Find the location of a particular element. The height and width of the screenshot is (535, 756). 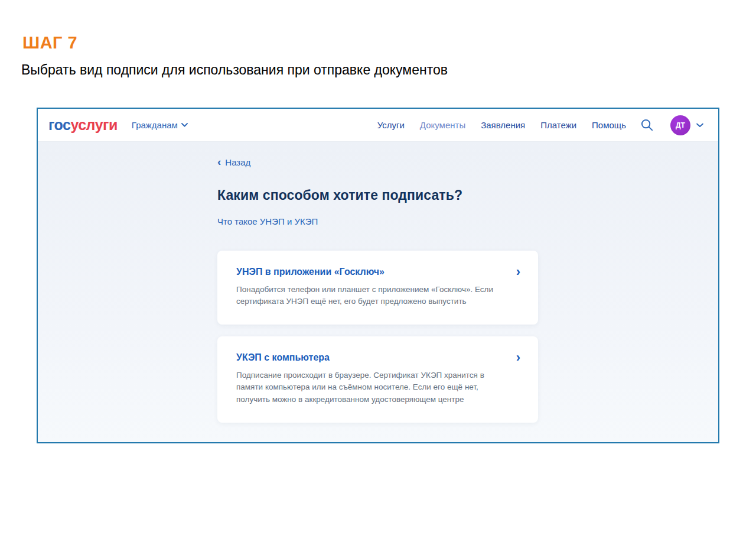

nav-item-platezhi: Платежи is located at coordinates (559, 125).